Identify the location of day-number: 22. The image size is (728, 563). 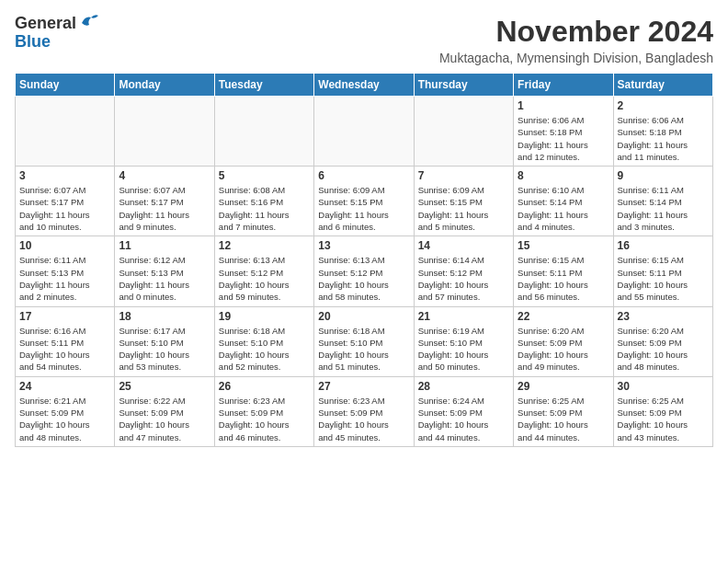
(563, 316).